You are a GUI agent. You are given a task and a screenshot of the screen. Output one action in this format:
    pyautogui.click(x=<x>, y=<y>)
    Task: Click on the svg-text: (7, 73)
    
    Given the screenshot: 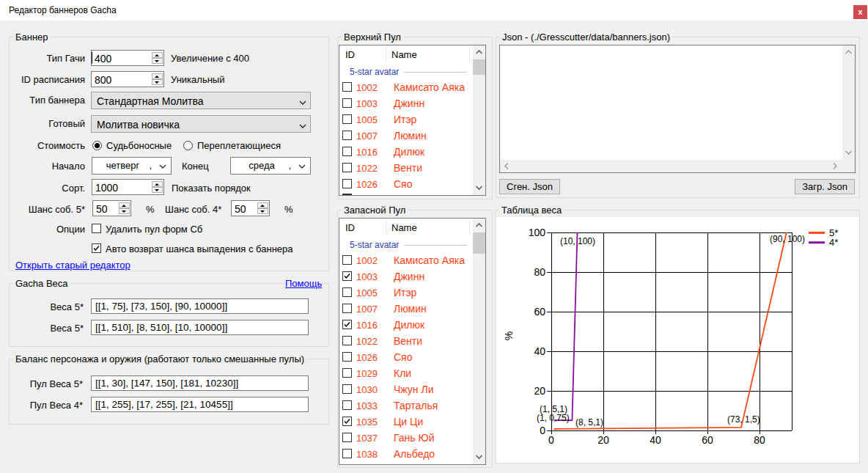 What is the action you would take?
    pyautogui.click(x=578, y=241)
    